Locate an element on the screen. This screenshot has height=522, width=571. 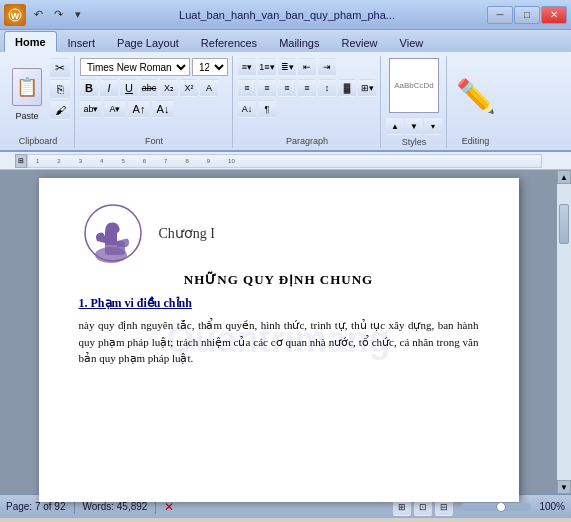
multilevel-list-button: ≣▾ is located at coordinates (287, 67).